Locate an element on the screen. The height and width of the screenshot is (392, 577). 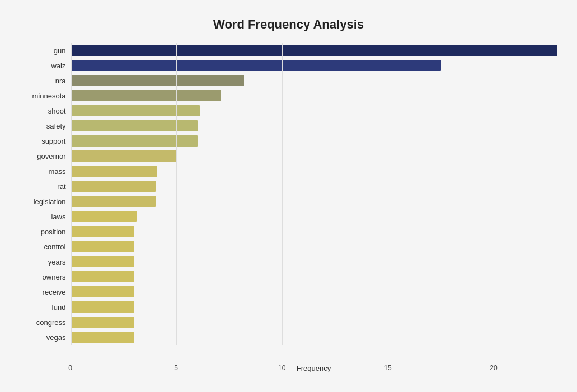
y-axis-label: position is located at coordinates (54, 232).